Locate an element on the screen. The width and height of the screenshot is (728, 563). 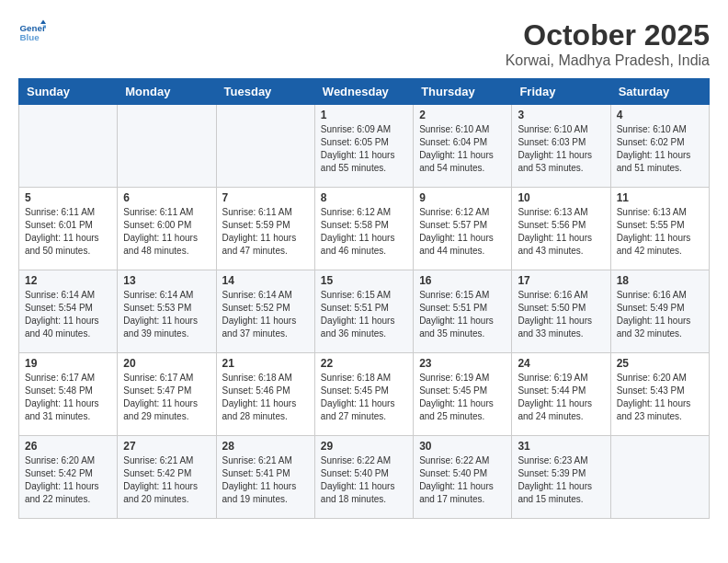
day-number: 8 is located at coordinates (364, 198).